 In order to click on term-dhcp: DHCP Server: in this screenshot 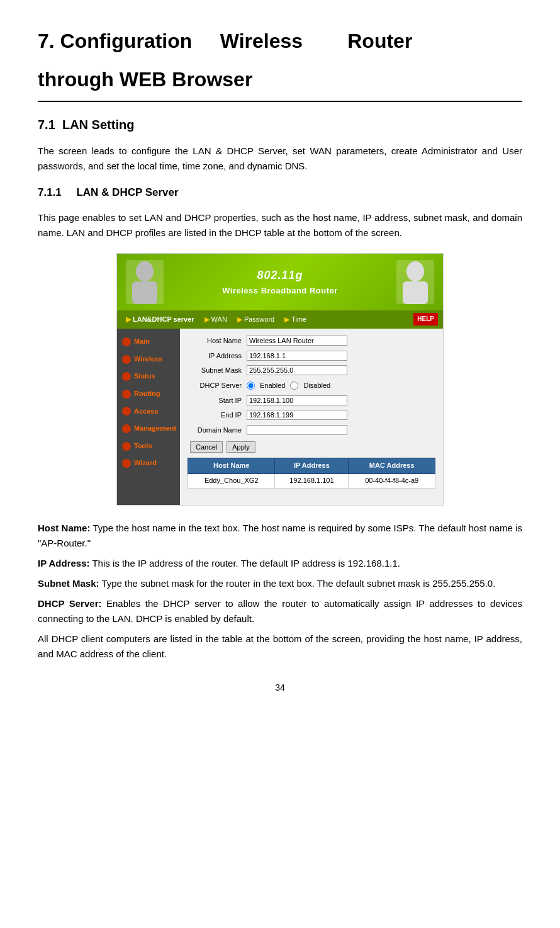, I will do `click(69, 603)`.